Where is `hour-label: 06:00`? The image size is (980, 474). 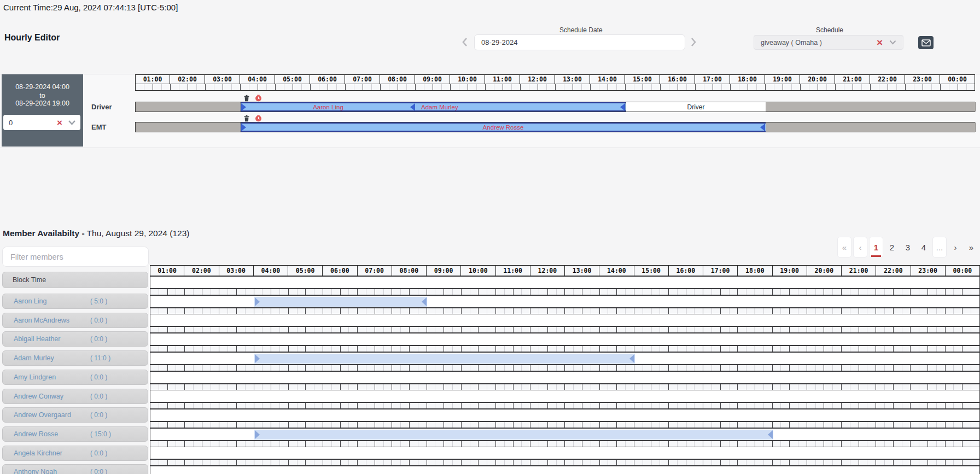 hour-label: 06:00 is located at coordinates (328, 79).